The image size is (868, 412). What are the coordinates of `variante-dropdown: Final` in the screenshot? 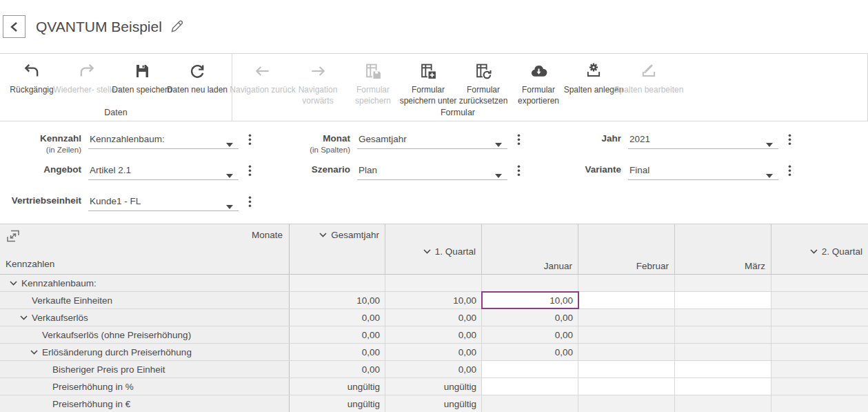 It's located at (703, 173).